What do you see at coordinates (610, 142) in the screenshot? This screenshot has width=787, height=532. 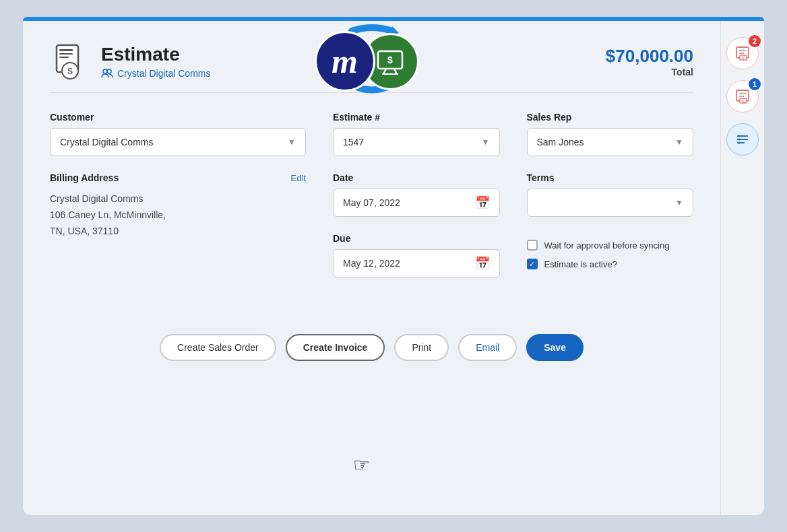 I see `sales-rep-dropdown: Sam Jones ▼` at bounding box center [610, 142].